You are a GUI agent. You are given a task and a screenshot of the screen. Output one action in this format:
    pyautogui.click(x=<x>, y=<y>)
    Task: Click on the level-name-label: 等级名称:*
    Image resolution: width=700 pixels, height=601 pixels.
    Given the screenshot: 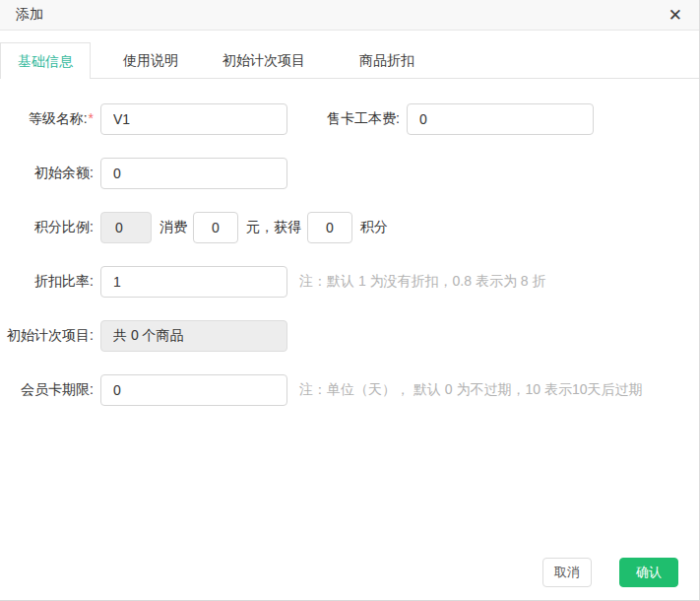 What is the action you would take?
    pyautogui.click(x=47, y=119)
    